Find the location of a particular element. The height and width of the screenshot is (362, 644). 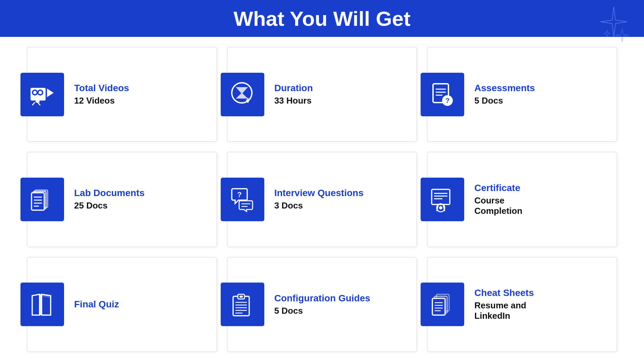

certificate-title: Certificate is located at coordinates (498, 188).